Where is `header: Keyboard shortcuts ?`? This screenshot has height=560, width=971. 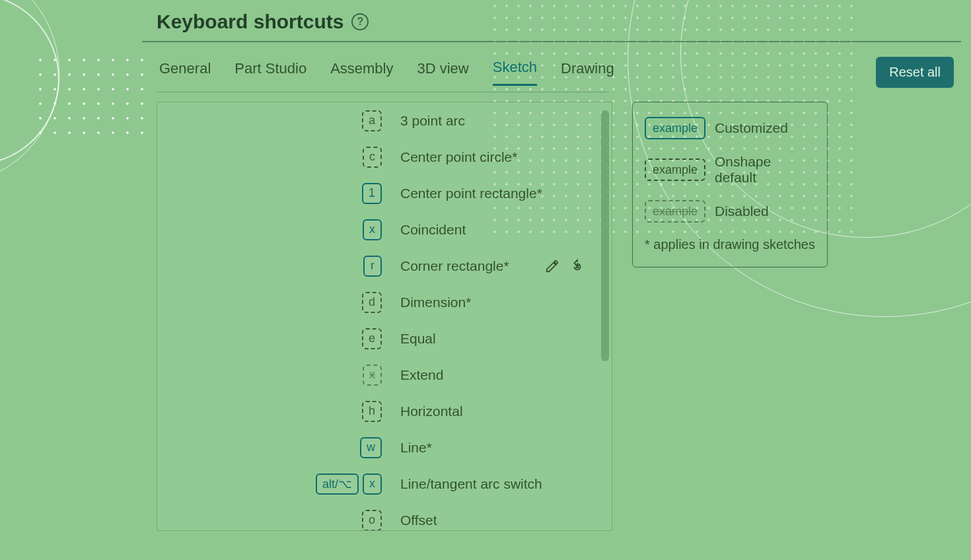
header: Keyboard shortcuts ? is located at coordinates (556, 20).